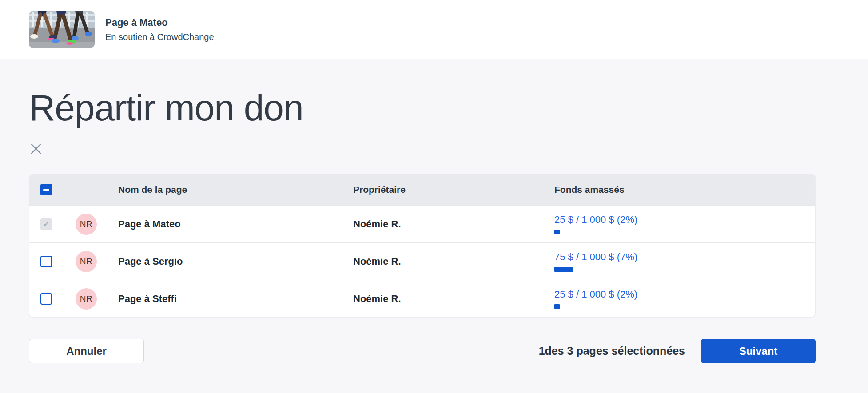 The width and height of the screenshot is (868, 393). Describe the element at coordinates (160, 23) in the screenshot. I see `campaign-title: Page à Mateo` at that location.